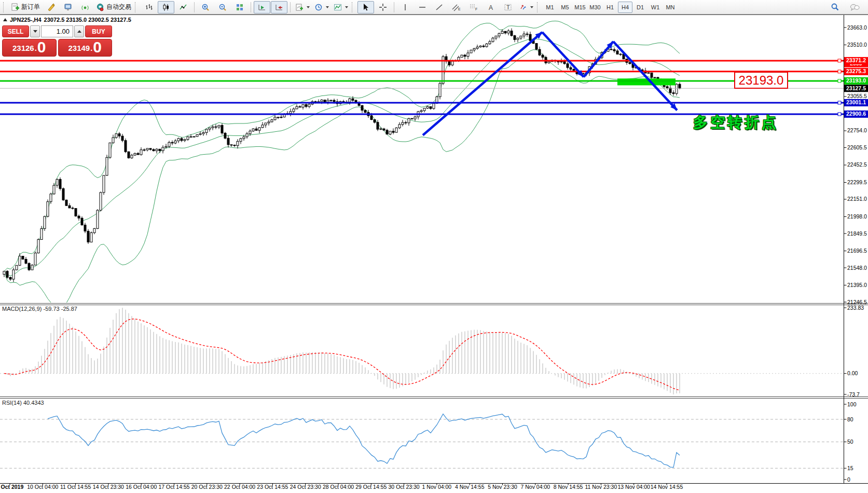  What do you see at coordinates (457, 7) in the screenshot?
I see `equidistant-channel-icon: E` at bounding box center [457, 7].